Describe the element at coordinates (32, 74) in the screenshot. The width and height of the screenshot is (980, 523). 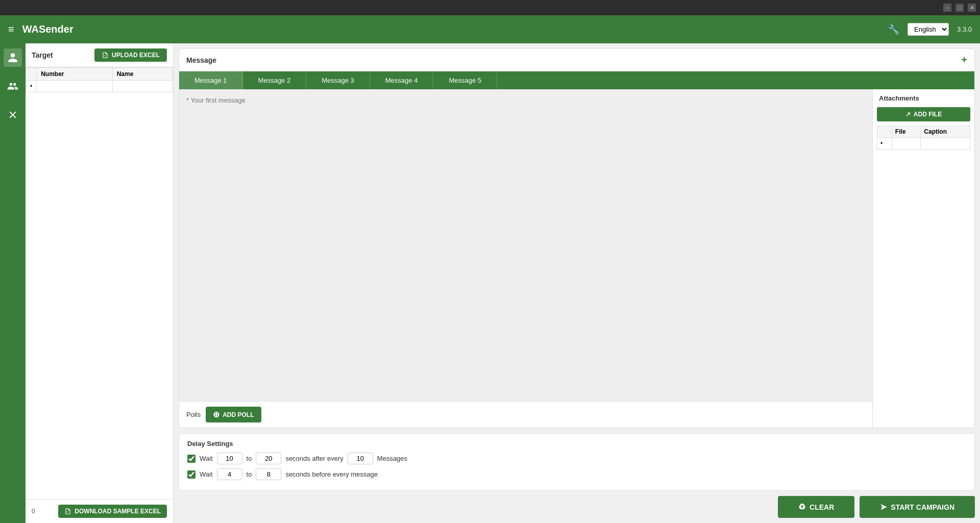
I see `table-header-bullet` at that location.